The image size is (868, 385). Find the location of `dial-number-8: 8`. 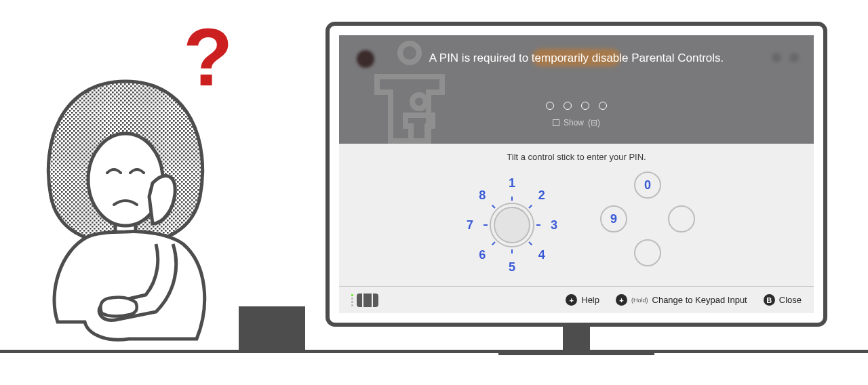

dial-number-8: 8 is located at coordinates (482, 195).